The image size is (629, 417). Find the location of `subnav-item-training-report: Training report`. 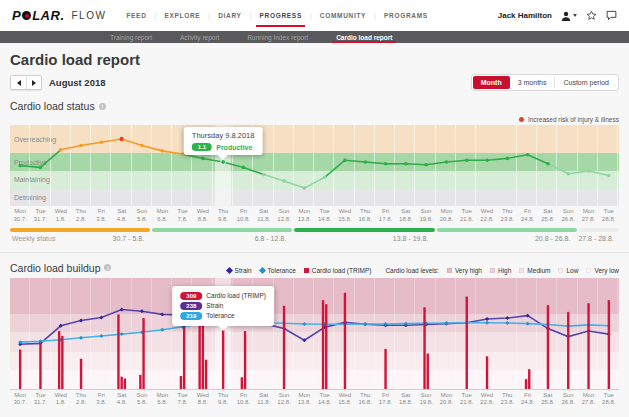

subnav-item-training-report: Training report is located at coordinates (131, 37).